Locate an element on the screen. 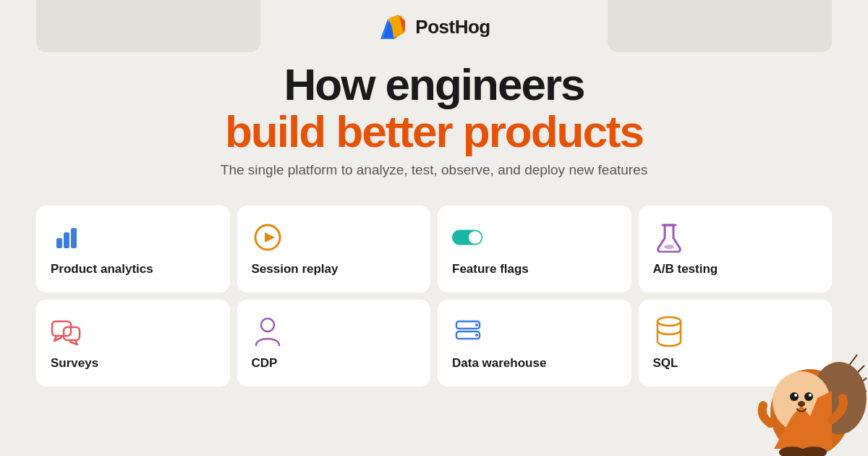  brand-name: PostHog is located at coordinates (453, 28).